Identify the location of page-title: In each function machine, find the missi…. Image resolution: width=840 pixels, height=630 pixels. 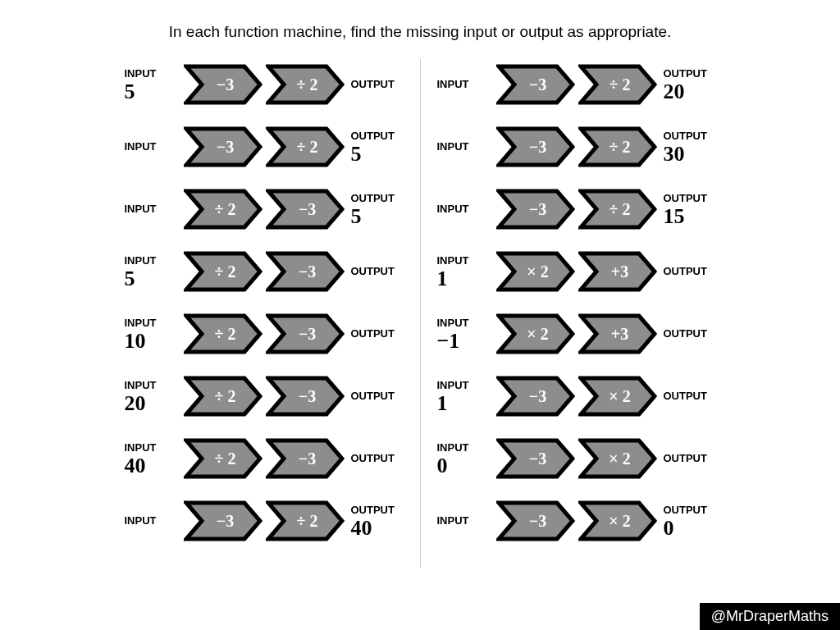
(420, 25).